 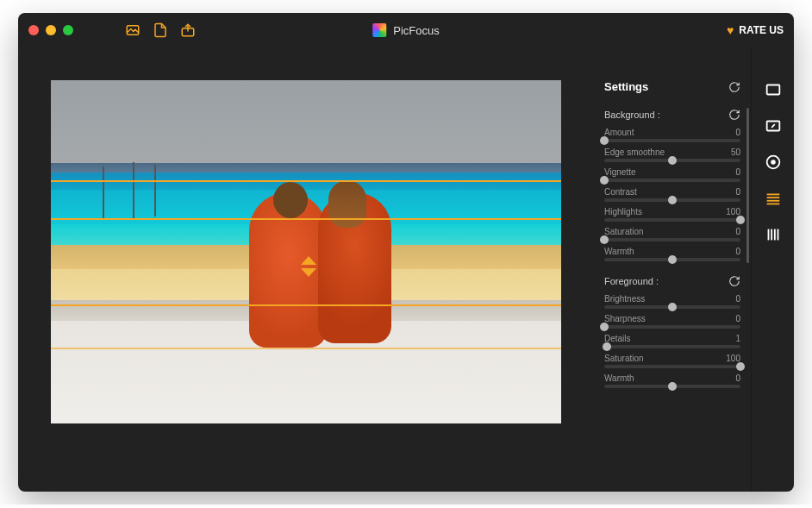 I want to click on slider-label: Amount, so click(x=619, y=133).